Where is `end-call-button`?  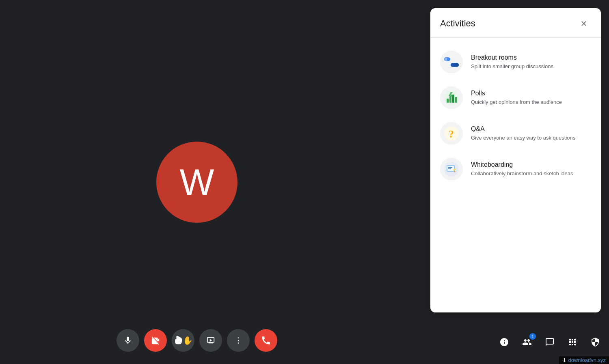 end-call-button is located at coordinates (266, 340).